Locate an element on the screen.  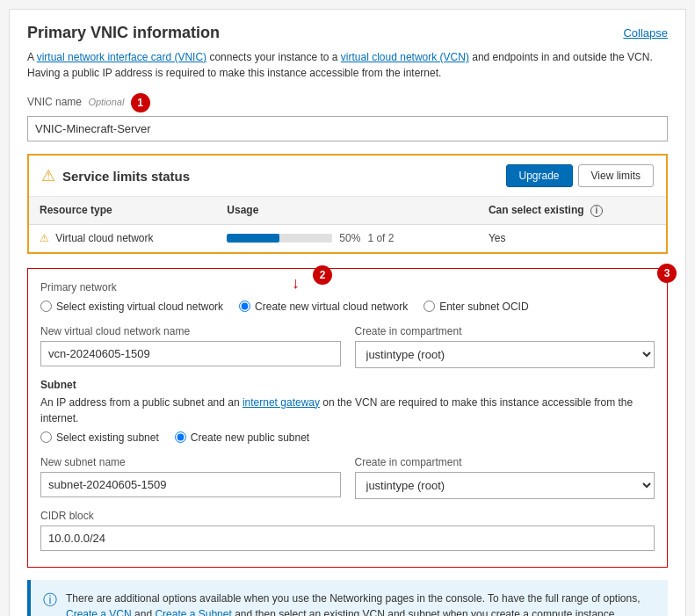
radio-create-new-vcn-label: Create new virtual cloud network is located at coordinates (331, 307).